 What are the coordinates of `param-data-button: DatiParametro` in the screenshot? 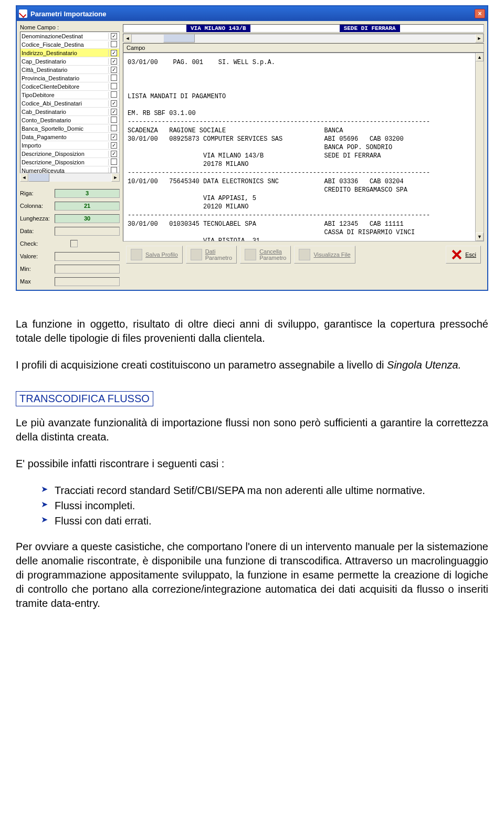 It's located at (211, 255).